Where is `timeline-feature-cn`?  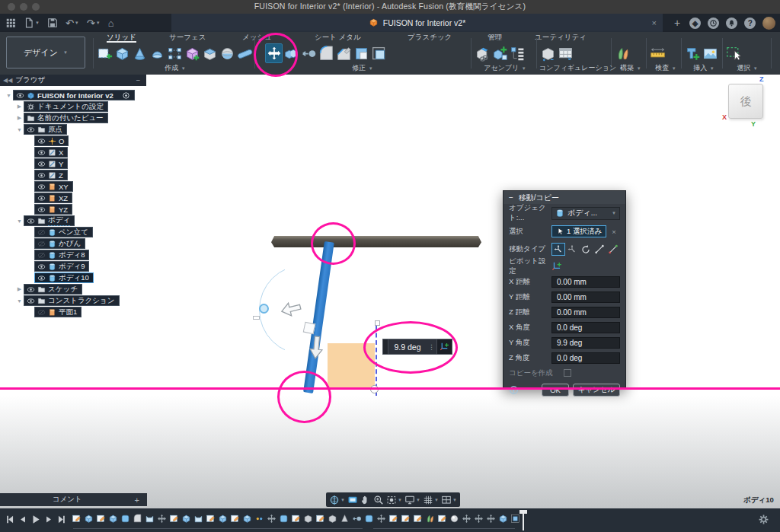 timeline-feature-cn is located at coordinates (344, 519).